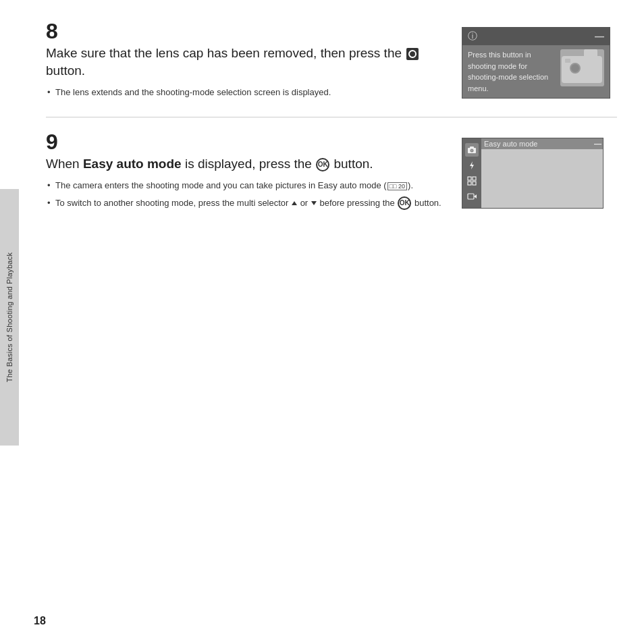 The image size is (644, 644). Describe the element at coordinates (473, 36) in the screenshot. I see `screen1-info-icon: ⓘ` at that location.